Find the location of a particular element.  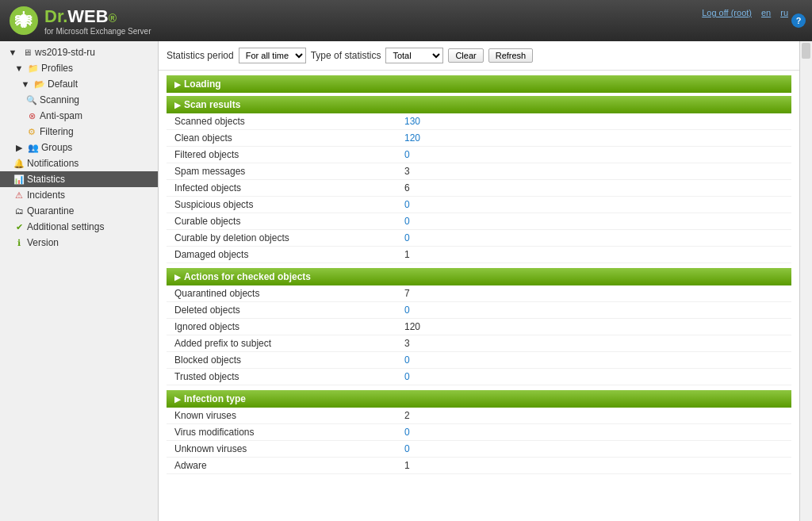

infection-table: Known viruses2Virus modifications0Unknow… is located at coordinates (479, 441).